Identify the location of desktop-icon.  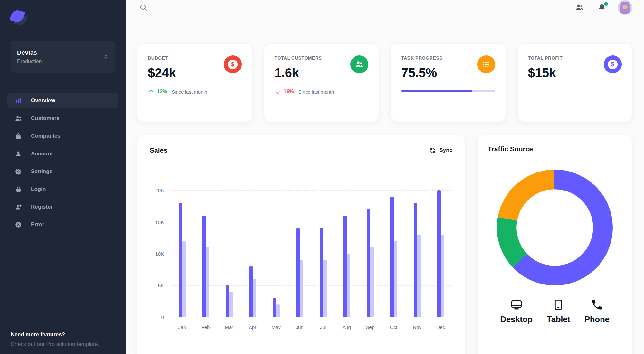
(516, 305).